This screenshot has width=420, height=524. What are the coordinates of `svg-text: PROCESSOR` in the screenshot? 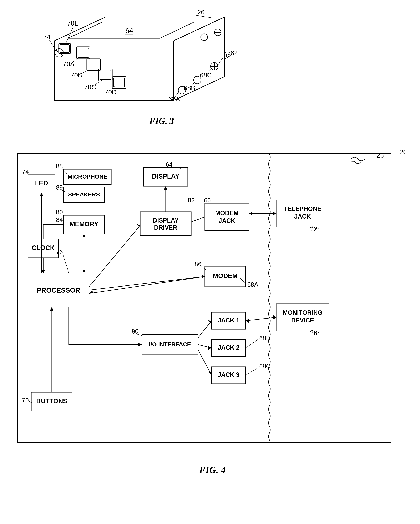 It's located at (59, 290).